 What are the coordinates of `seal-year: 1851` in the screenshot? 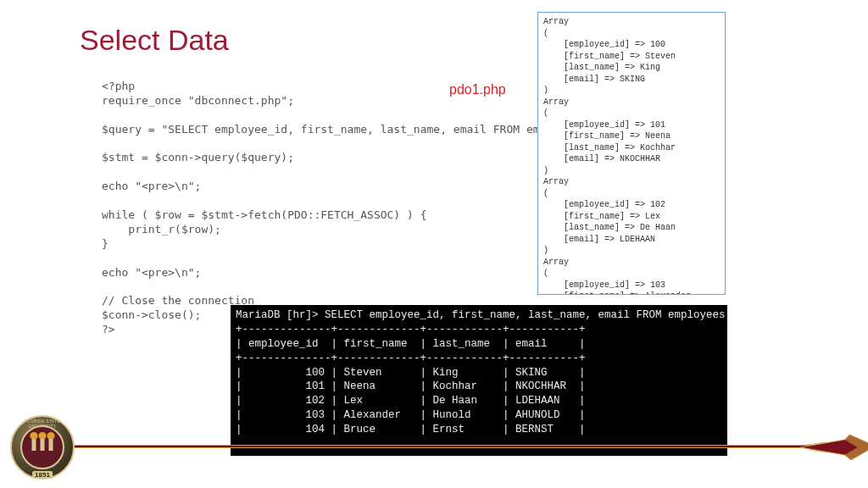 It's located at (42, 474).